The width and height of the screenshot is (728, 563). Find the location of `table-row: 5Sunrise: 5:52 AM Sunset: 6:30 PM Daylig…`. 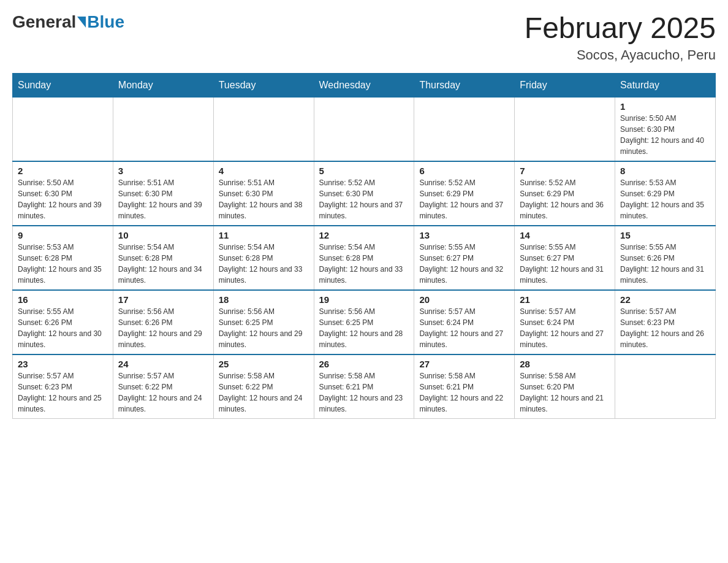

table-row: 5Sunrise: 5:52 AM Sunset: 6:30 PM Daylig… is located at coordinates (364, 194).